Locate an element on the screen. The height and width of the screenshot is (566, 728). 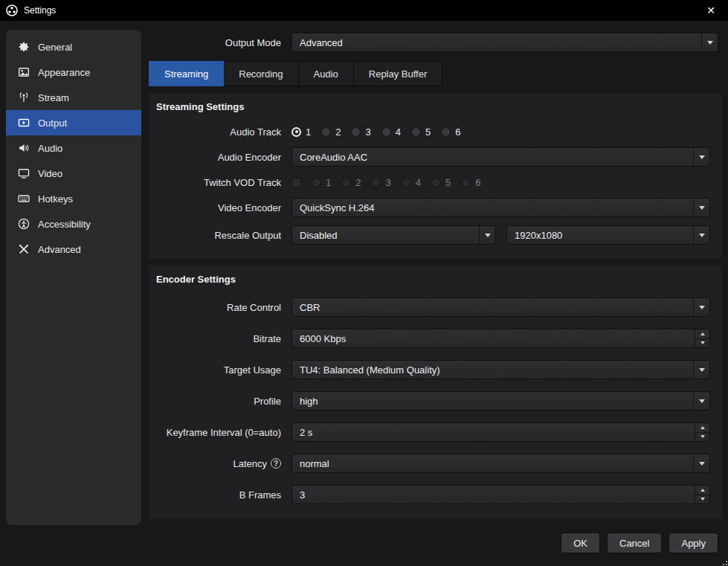
sidebar-item-stream: Stream is located at coordinates (74, 97).